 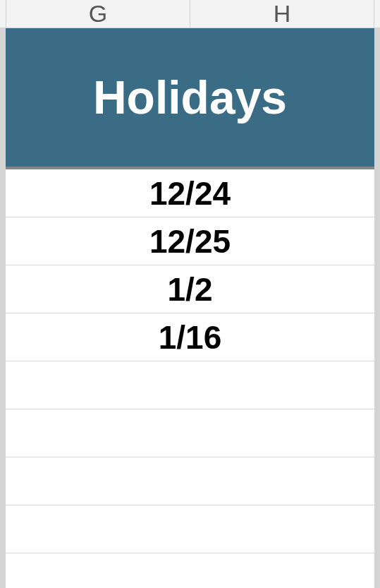 I want to click on table-row: 12/25, so click(x=190, y=241).